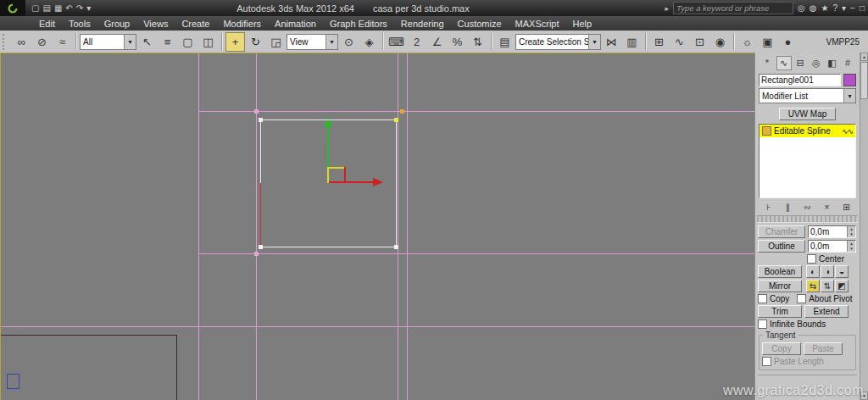  What do you see at coordinates (721, 42) in the screenshot?
I see `material-editor-icon: ◉` at bounding box center [721, 42].